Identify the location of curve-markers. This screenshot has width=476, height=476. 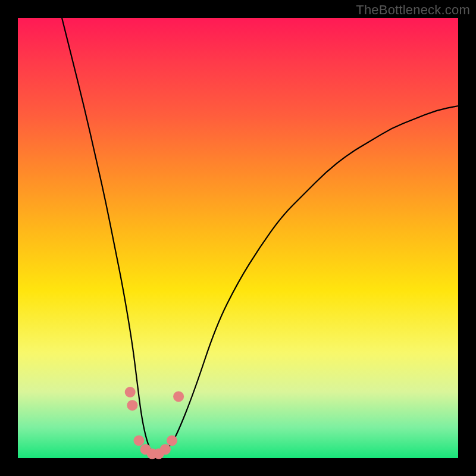
(155, 423).